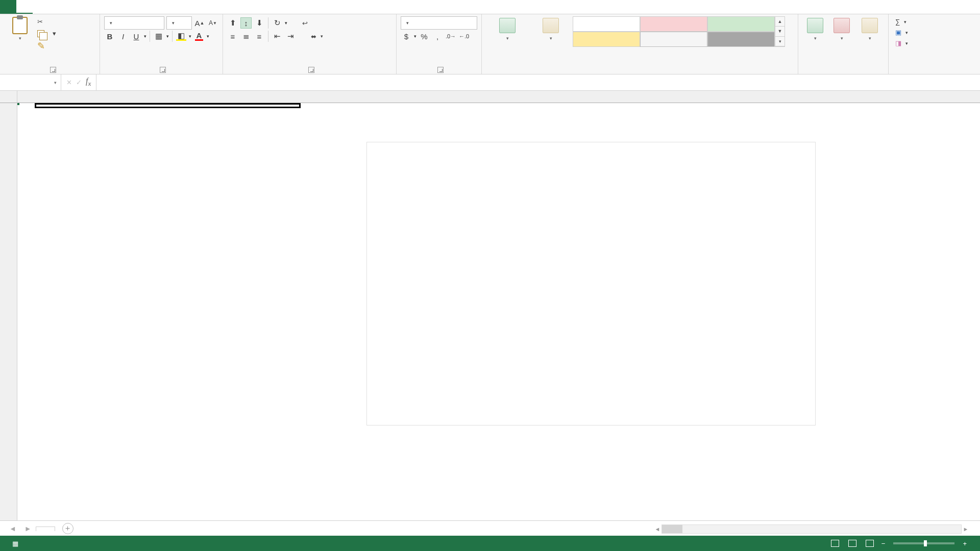 The height and width of the screenshot is (551, 980). I want to click on grow-font-button: A▲, so click(200, 23).